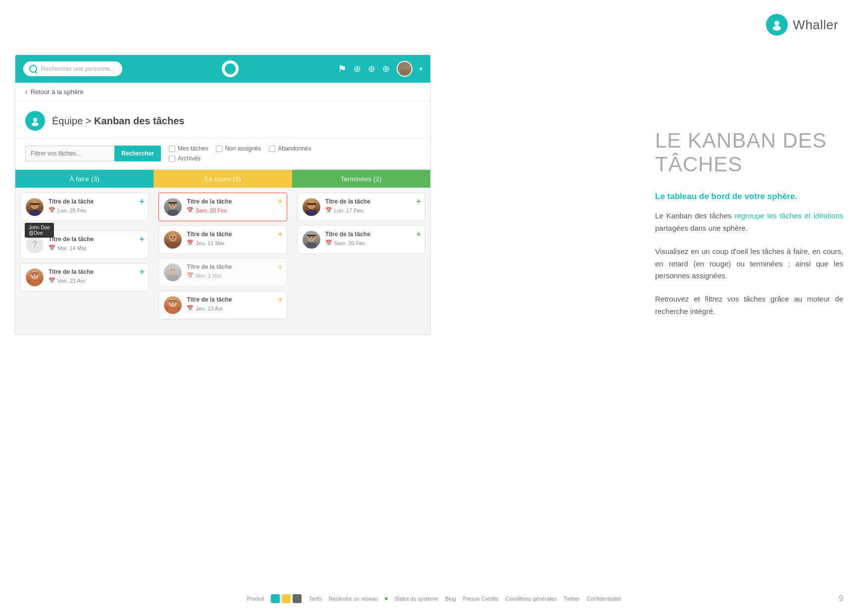 Image resolution: width=868 pixels, height=614 pixels. Describe the element at coordinates (190, 210) in the screenshot. I see `calendar-icon: 📅` at that location.